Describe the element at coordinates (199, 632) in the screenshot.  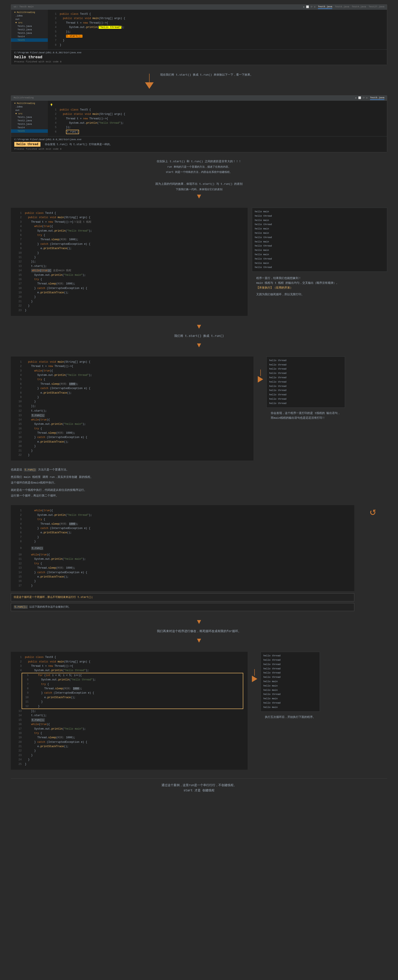
I see `annotation-block-6: ▼ 我们再来对这个程序进行修改，将死循环改成有限的for循环。 ▼` at that location.